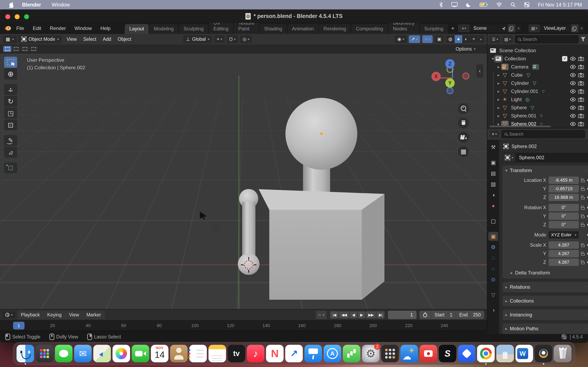  I want to click on render, so click(493, 163).